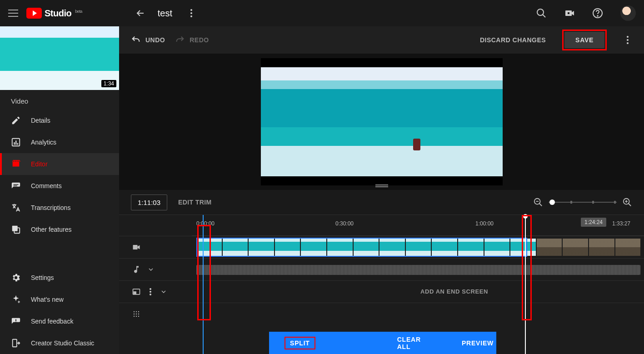  Describe the element at coordinates (47, 299) in the screenshot. I see `sidebar-item-label: What's new` at that location.